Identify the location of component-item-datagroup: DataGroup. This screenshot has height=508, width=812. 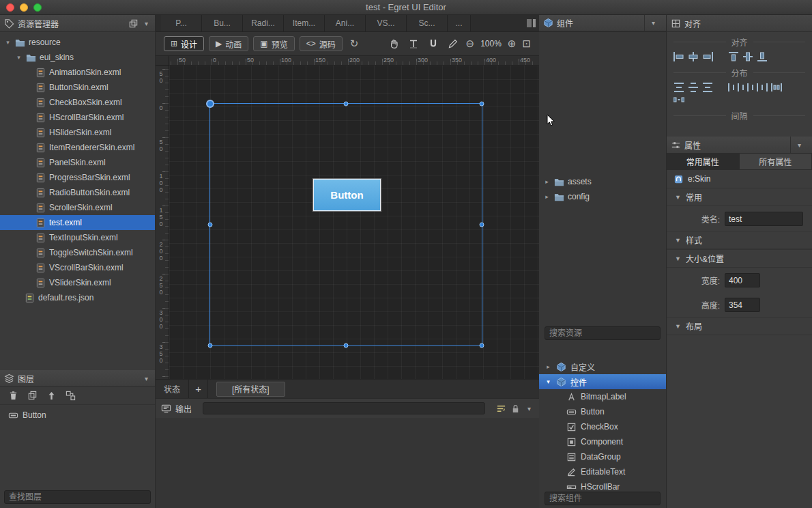
(603, 457).